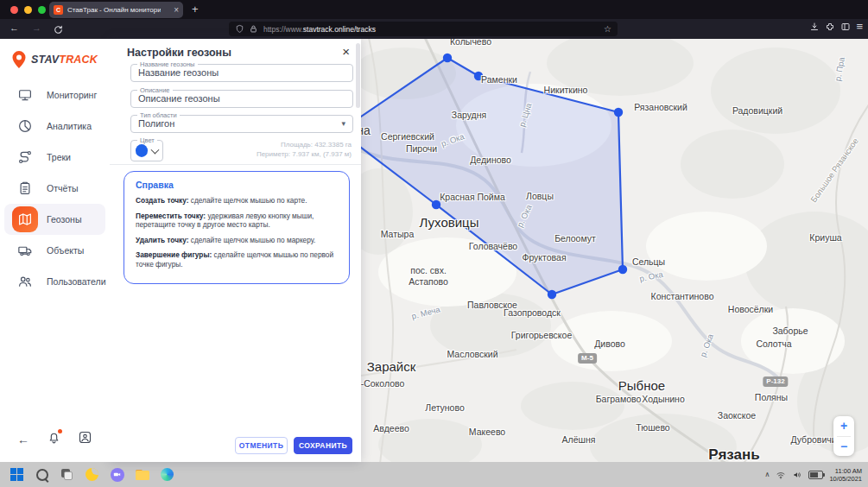  I want to click on map-label: Макеево, so click(487, 432).